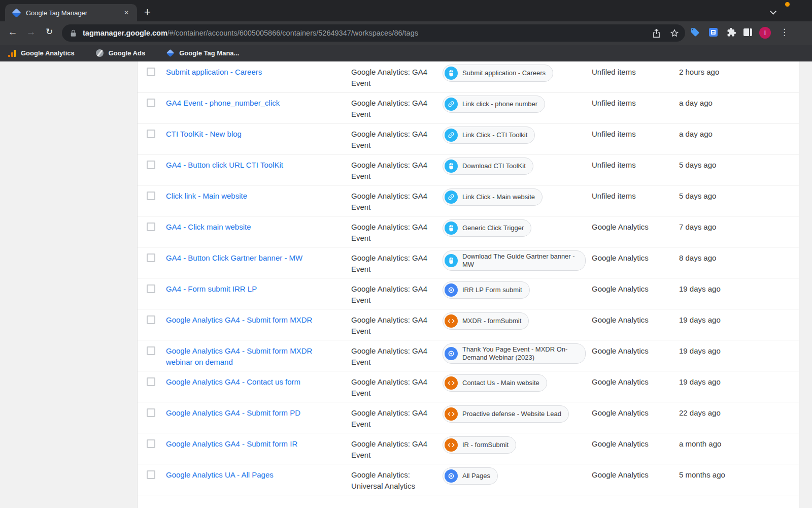 The width and height of the screenshot is (812, 508). What do you see at coordinates (498, 197) in the screenshot?
I see `trigger-label: Link Click - Main website` at bounding box center [498, 197].